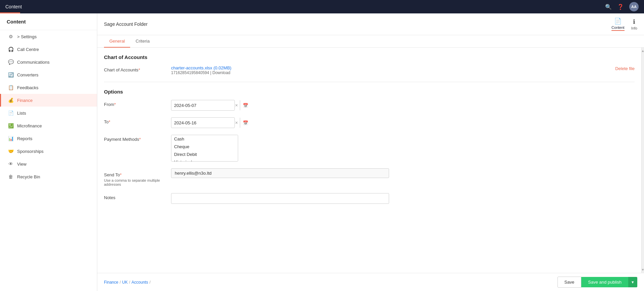 This screenshot has height=291, width=644. I want to click on sidebar-item-label-lists: Lists, so click(54, 113).